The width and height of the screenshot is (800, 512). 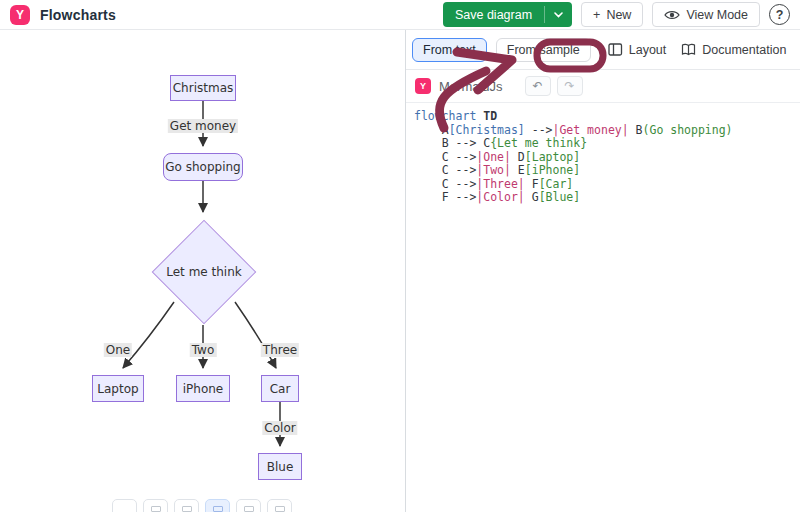 What do you see at coordinates (218, 506) in the screenshot?
I see `canvas-toolbar-button-active` at bounding box center [218, 506].